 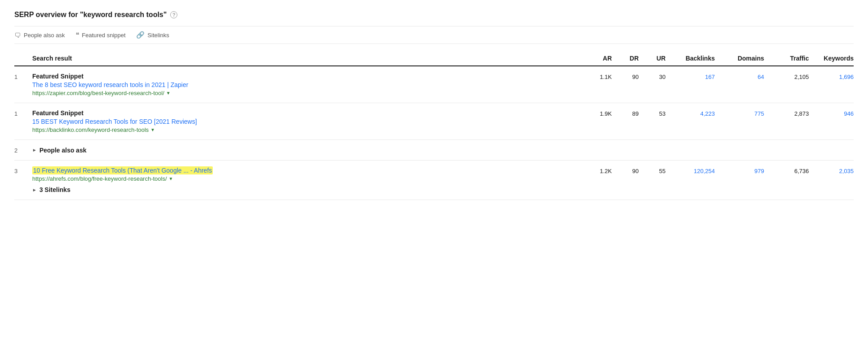 What do you see at coordinates (304, 121) in the screenshot?
I see `result-content: Featured Snippet 15 BEST Keyword Researc…` at bounding box center [304, 121].